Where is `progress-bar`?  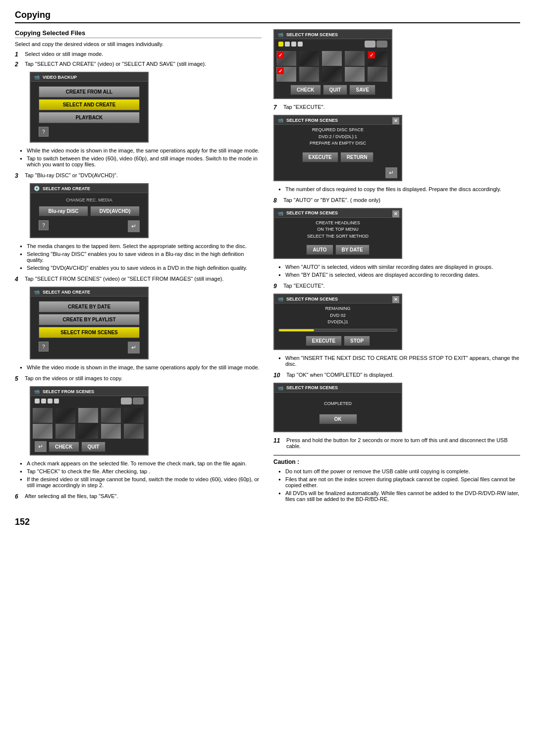 progress-bar is located at coordinates (338, 330).